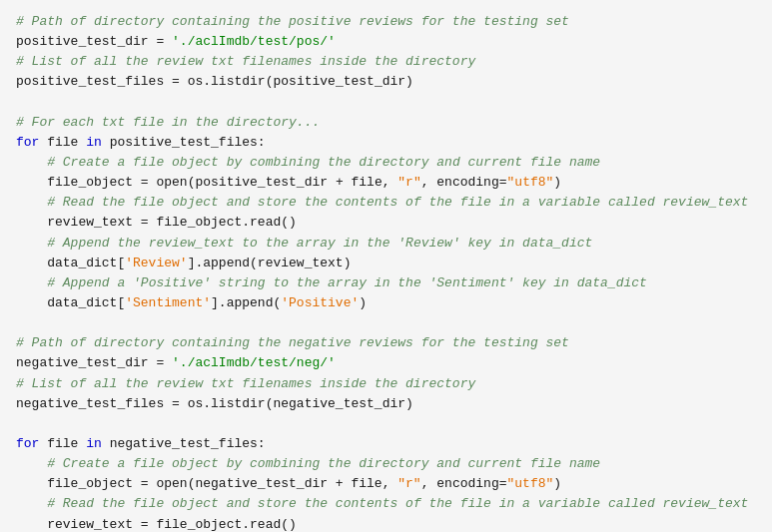 The height and width of the screenshot is (532, 772). Describe the element at coordinates (301, 403) in the screenshot. I see `code-token: os.listdir(negative_test_dir)` at that location.